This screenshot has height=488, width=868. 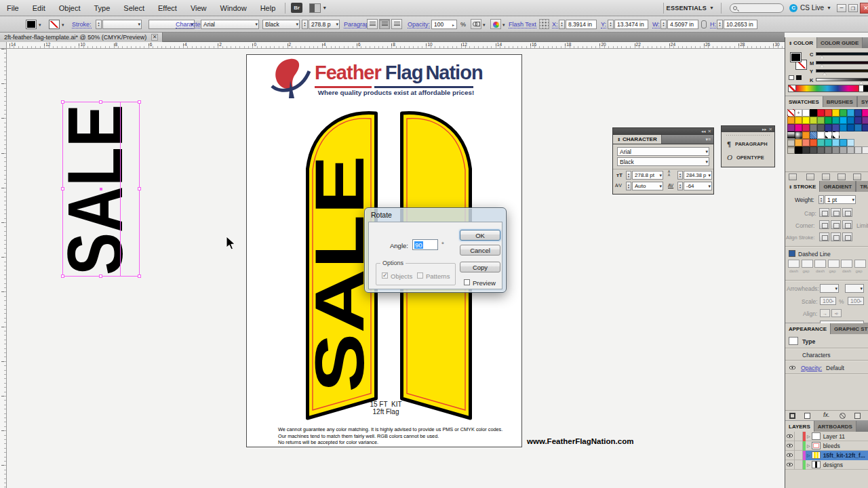 I want to click on opentype-panel-button: O OPENTYPE, so click(x=749, y=157).